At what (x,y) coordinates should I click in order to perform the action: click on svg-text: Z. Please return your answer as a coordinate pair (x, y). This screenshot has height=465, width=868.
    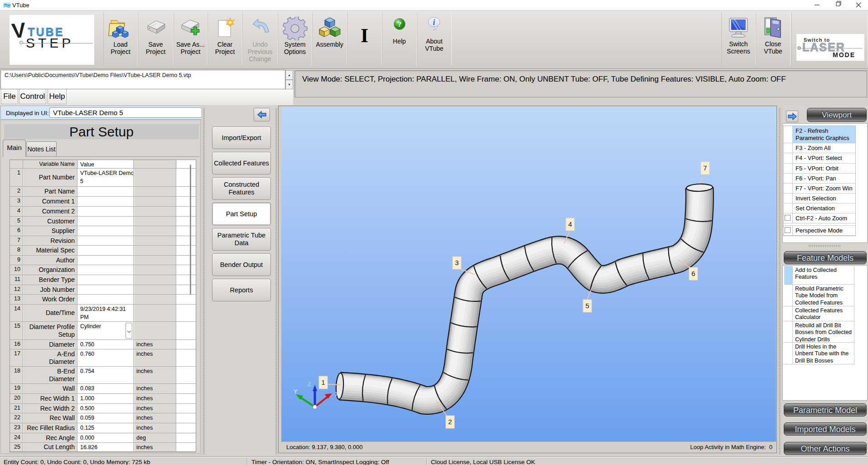
    Looking at the image, I should click on (309, 384).